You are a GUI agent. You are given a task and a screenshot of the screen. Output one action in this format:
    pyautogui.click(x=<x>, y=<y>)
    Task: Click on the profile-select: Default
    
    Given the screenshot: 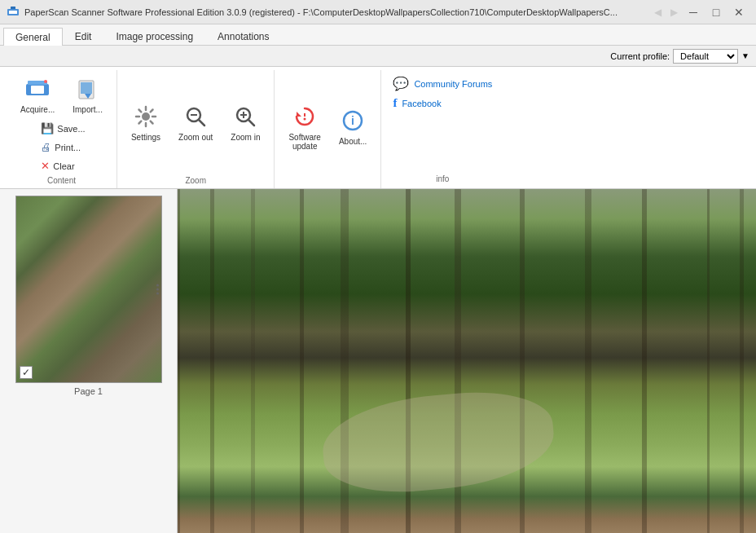 What is the action you would take?
    pyautogui.click(x=705, y=56)
    